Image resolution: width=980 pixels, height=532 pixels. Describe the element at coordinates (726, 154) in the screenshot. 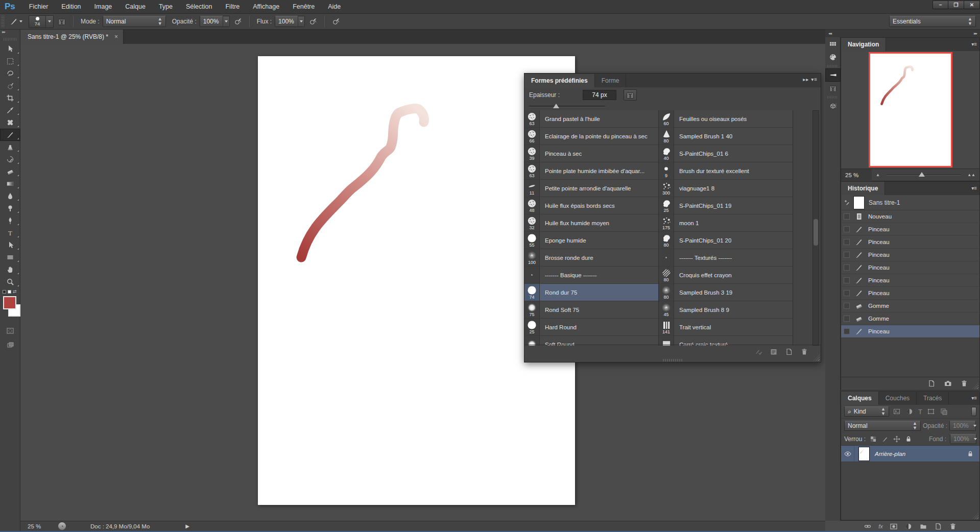

I see `brush-preset-row: 40 S-PaintChips_01 6` at that location.